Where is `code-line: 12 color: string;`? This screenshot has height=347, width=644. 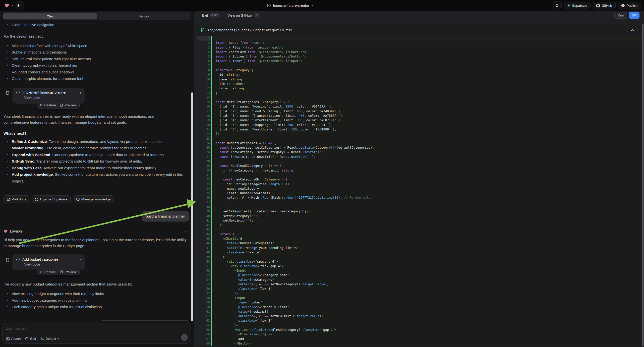 code-line: 12 color: string; is located at coordinates (419, 88).